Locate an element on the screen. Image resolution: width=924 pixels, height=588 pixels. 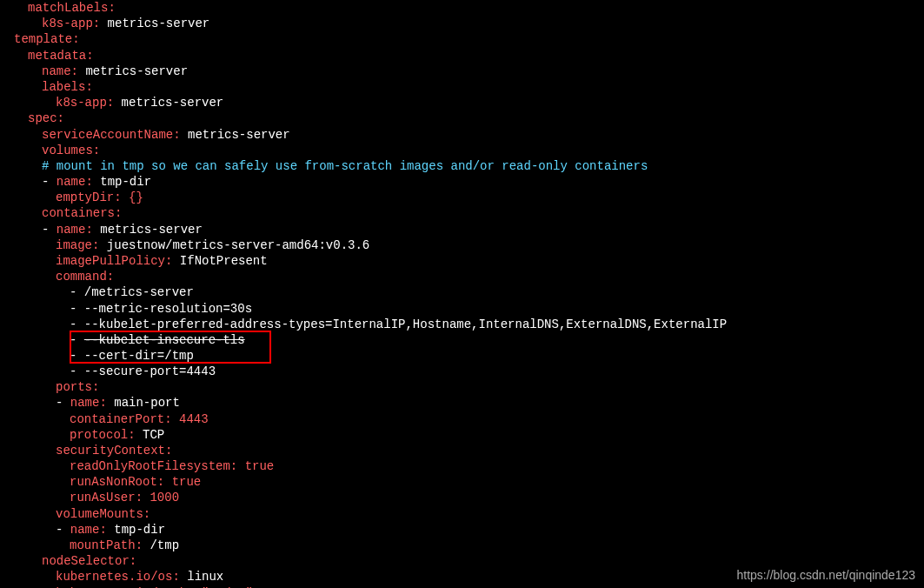
code-line: - --metric-resolution=30s is located at coordinates (462, 309).